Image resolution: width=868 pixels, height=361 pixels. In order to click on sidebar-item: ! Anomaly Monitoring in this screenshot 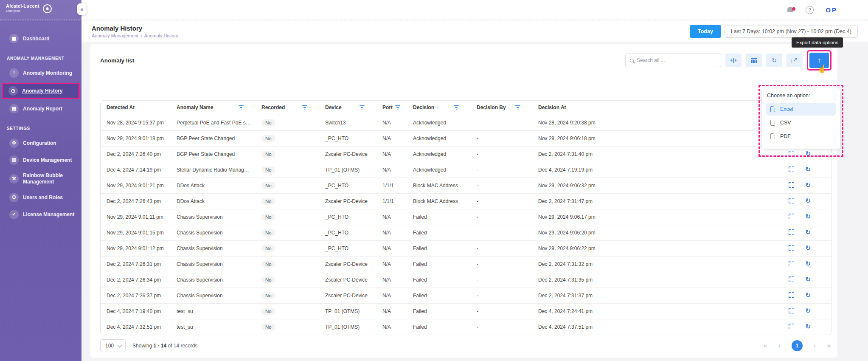, I will do `click(41, 73)`.